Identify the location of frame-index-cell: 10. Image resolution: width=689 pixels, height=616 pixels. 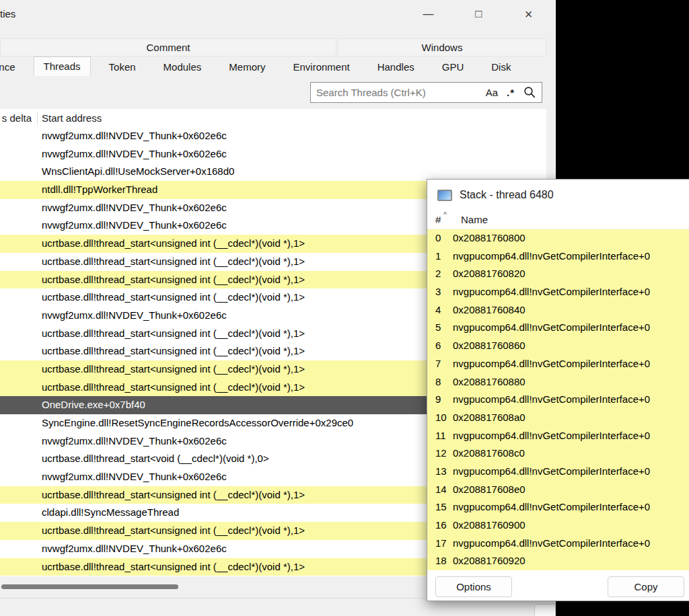
(440, 418).